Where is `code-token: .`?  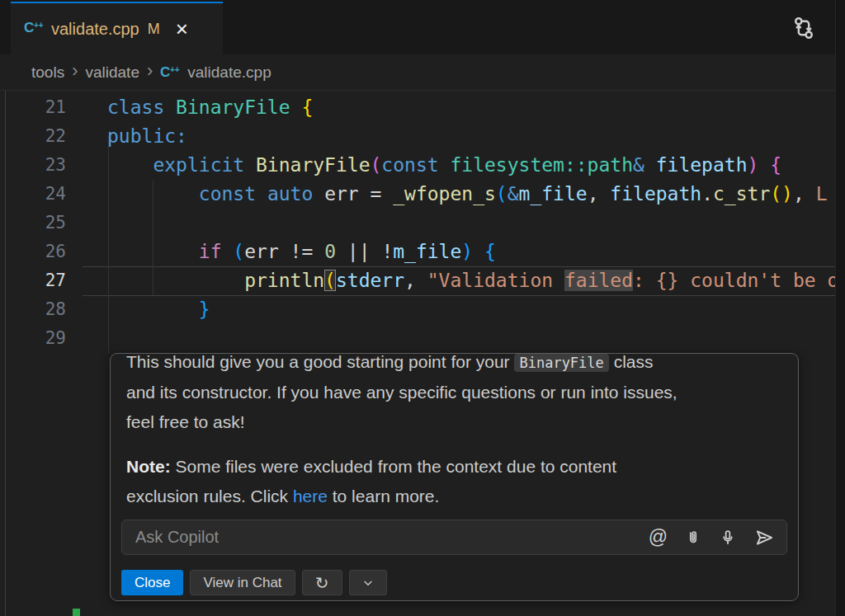 code-token: . is located at coordinates (707, 194).